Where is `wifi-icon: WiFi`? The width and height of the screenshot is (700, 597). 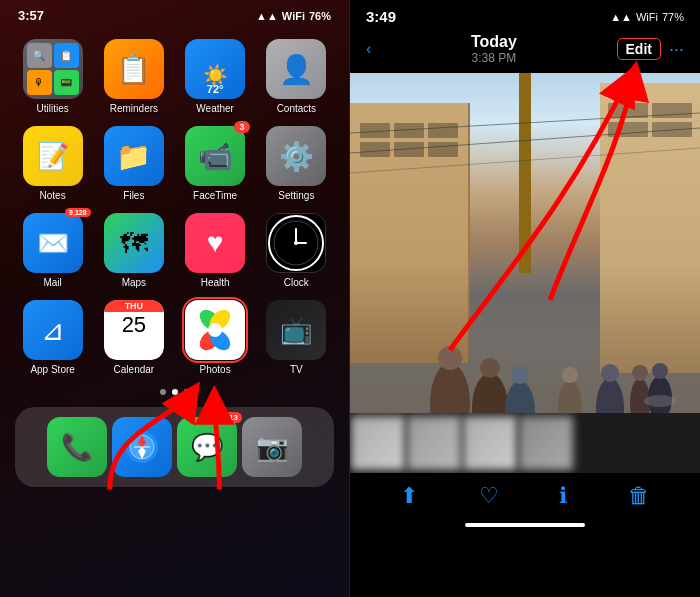
wifi-icon: WiFi is located at coordinates (294, 16).